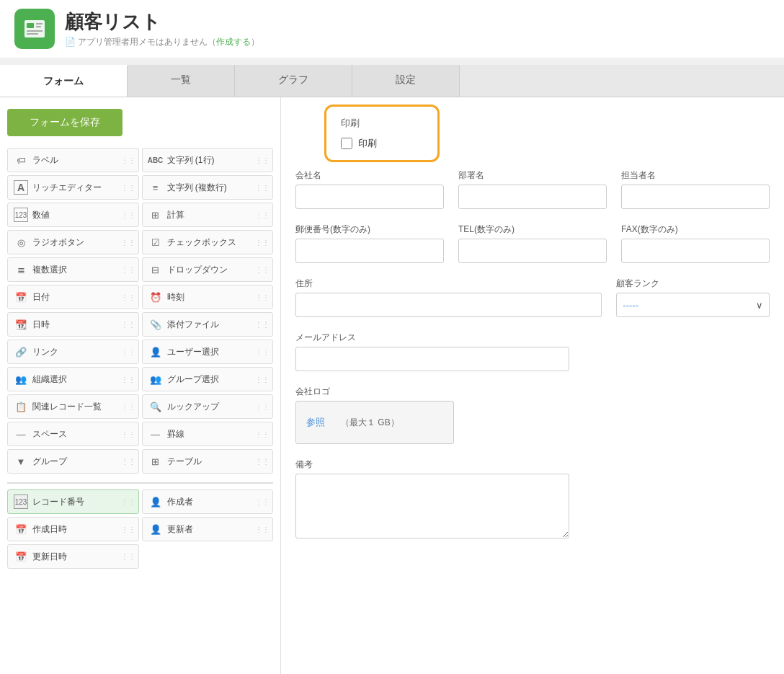 The width and height of the screenshot is (784, 674). What do you see at coordinates (21, 160) in the screenshot?
I see `label-icon: 🏷` at bounding box center [21, 160].